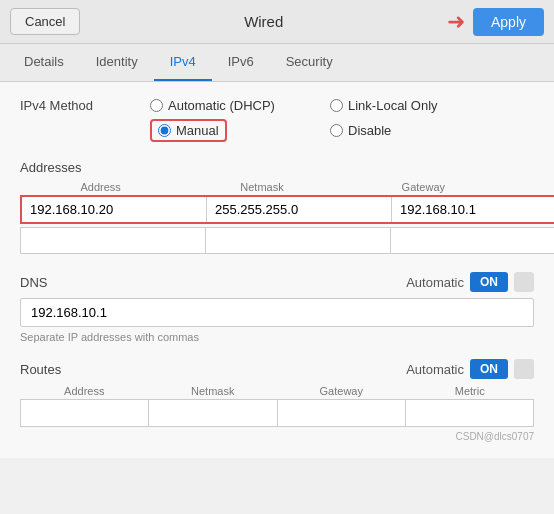  Describe the element at coordinates (424, 187) in the screenshot. I see `col-header-gateway: Gateway` at that location.